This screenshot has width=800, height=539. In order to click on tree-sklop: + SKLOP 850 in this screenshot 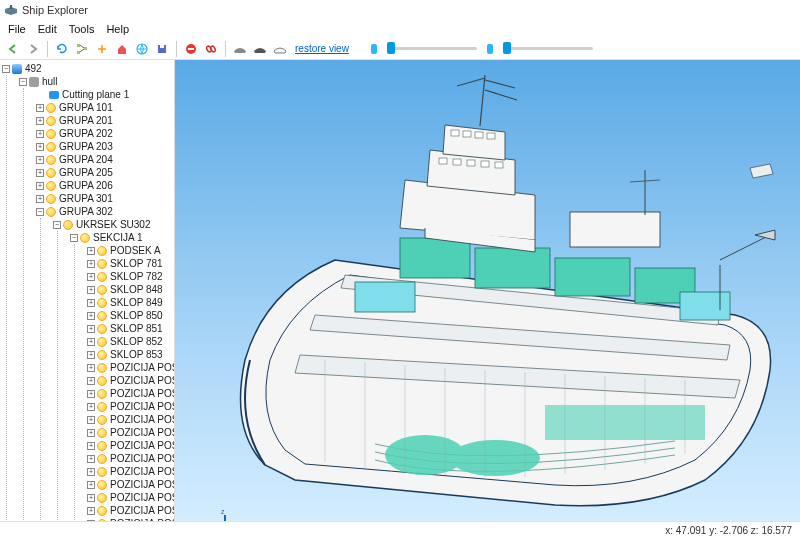, I will do `click(130, 316)`.